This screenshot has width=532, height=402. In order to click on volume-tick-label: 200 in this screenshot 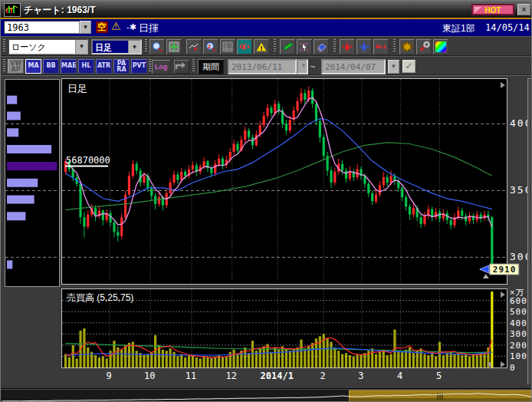, I will do `click(518, 345)`.